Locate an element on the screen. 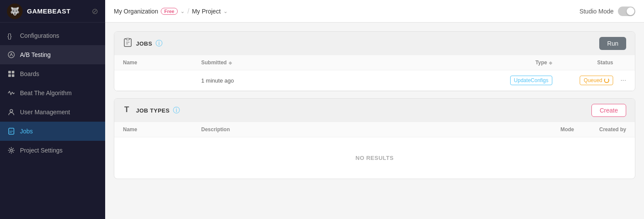 The height and width of the screenshot is (219, 644). job-actions-menu: ··· is located at coordinates (620, 80).